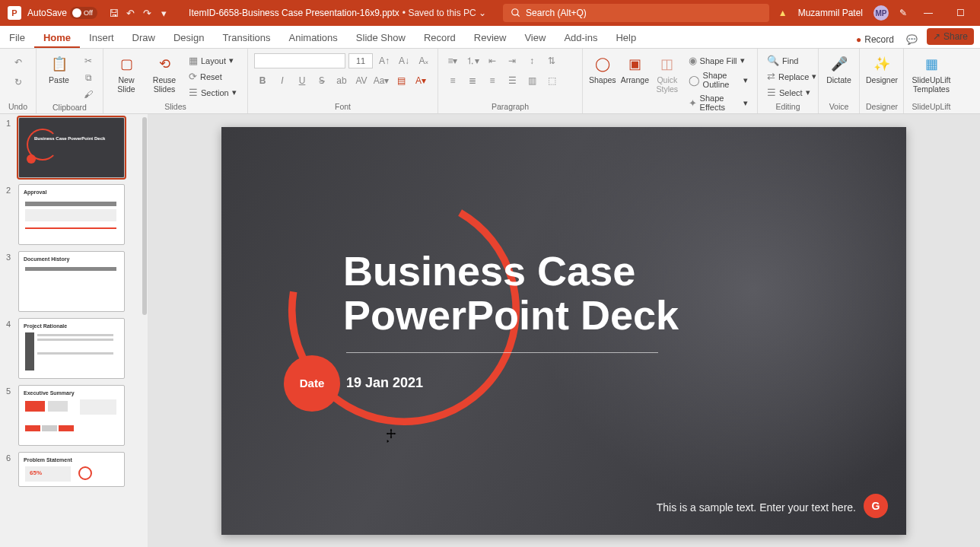  Describe the element at coordinates (635, 68) in the screenshot. I see `arrange-button: ▣Arrange` at that location.